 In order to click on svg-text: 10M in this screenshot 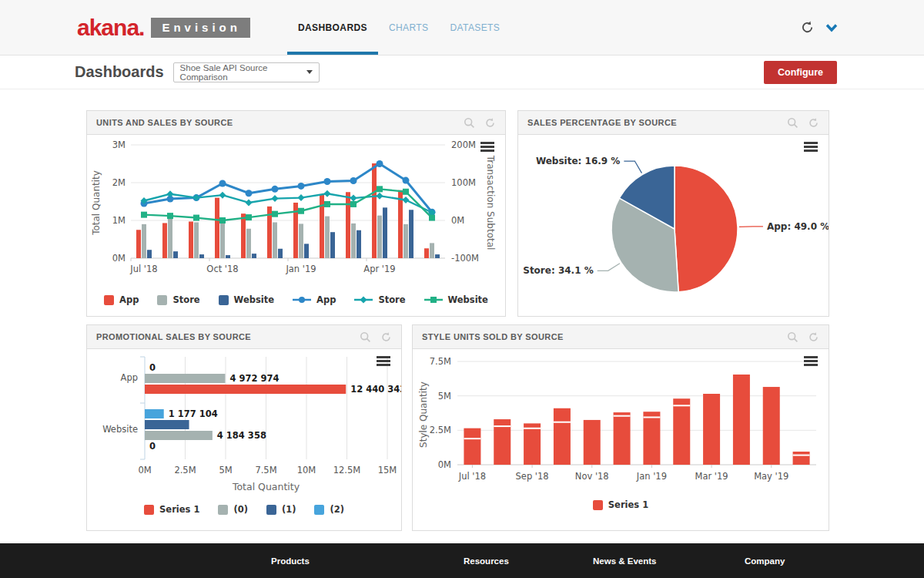, I will do `click(306, 470)`.